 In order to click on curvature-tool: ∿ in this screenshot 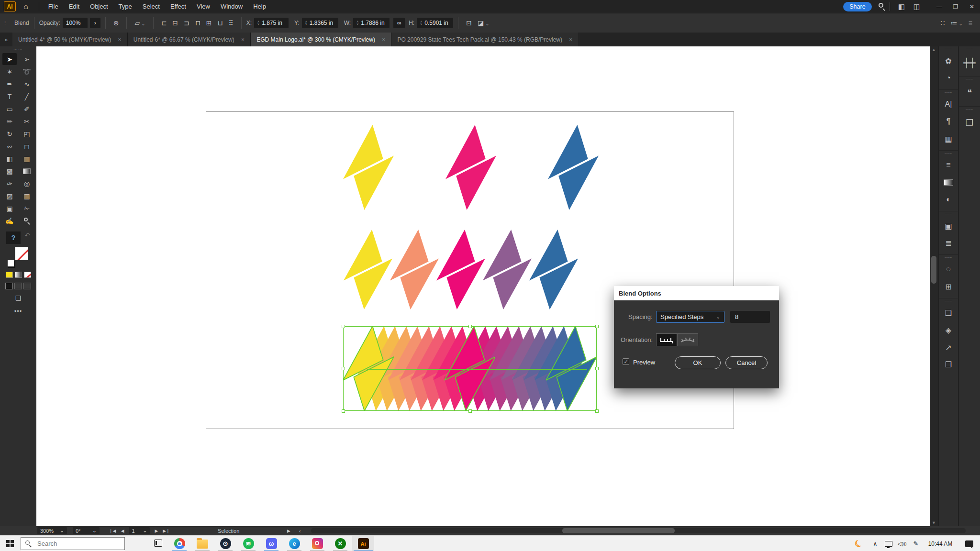, I will do `click(27, 84)`.